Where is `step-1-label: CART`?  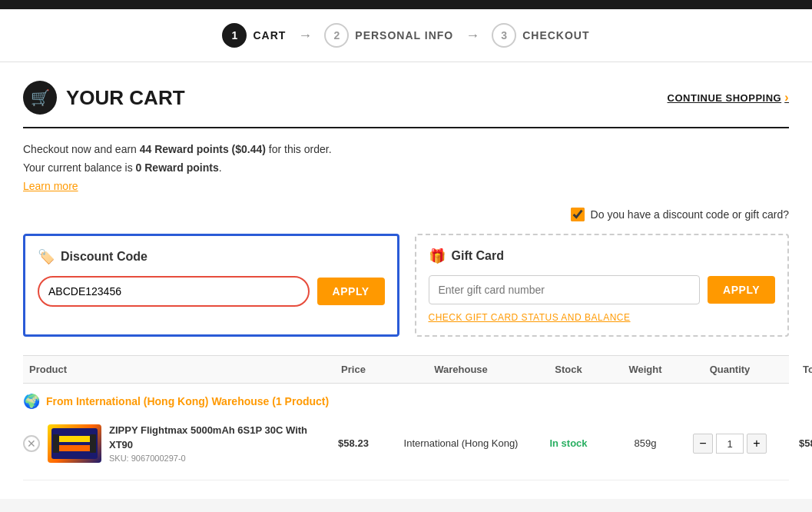 step-1-label: CART is located at coordinates (269, 35).